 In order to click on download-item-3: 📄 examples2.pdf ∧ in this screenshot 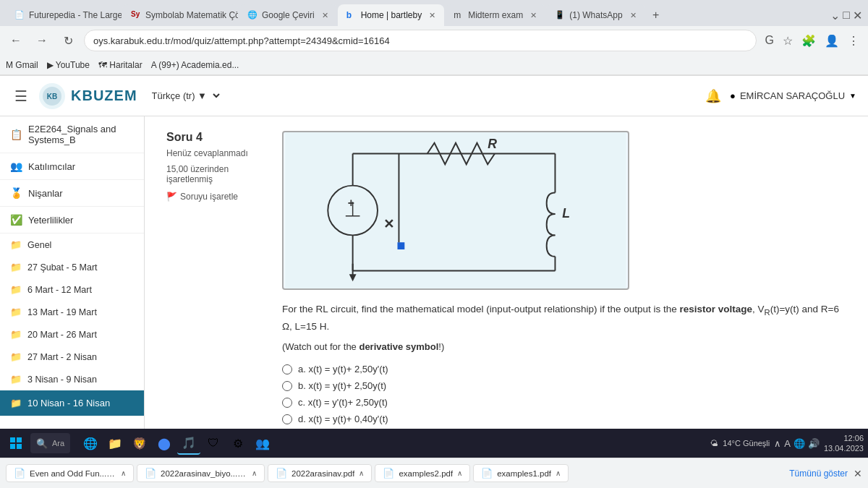, I will do `click(422, 473)`.